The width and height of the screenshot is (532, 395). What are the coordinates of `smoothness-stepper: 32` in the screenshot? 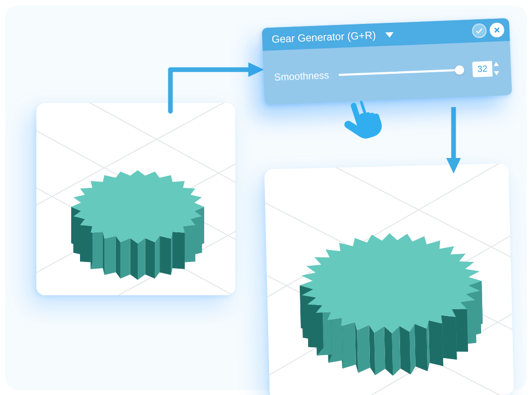 It's located at (486, 69).